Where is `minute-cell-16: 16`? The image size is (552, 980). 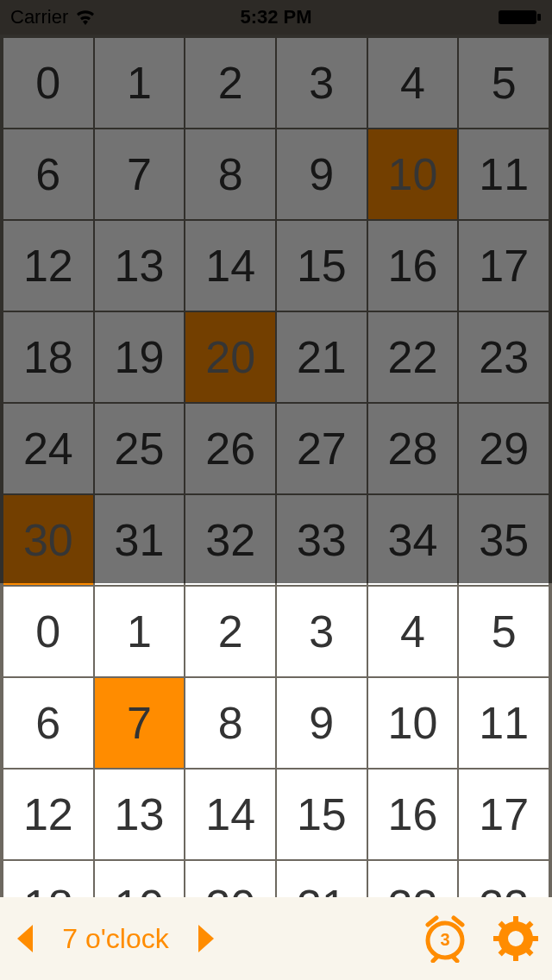
minute-cell-16: 16 is located at coordinates (413, 266).